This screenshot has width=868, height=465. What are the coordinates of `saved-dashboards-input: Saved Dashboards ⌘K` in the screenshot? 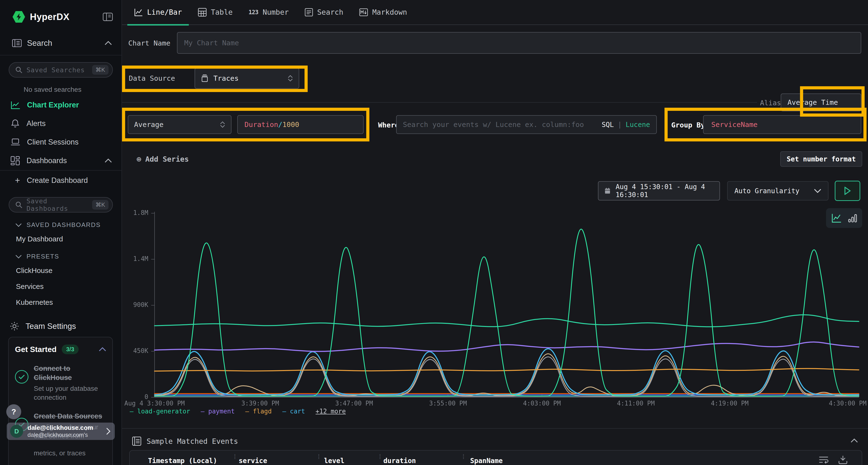 It's located at (61, 205).